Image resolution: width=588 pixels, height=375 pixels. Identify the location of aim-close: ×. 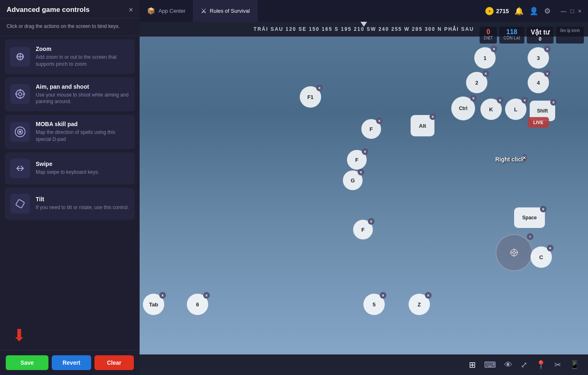
(530, 237).